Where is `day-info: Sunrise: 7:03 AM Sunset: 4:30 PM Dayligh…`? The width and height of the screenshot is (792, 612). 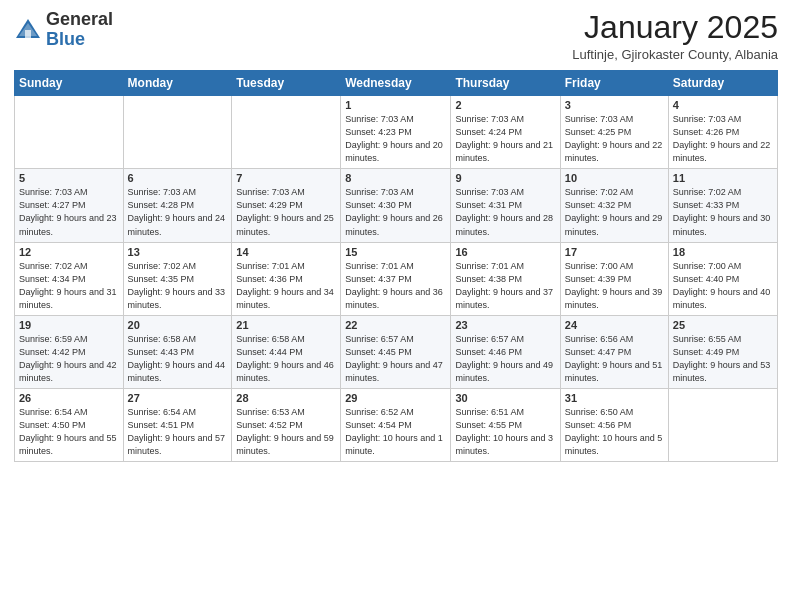 day-info: Sunrise: 7:03 AM Sunset: 4:30 PM Dayligh… is located at coordinates (396, 212).